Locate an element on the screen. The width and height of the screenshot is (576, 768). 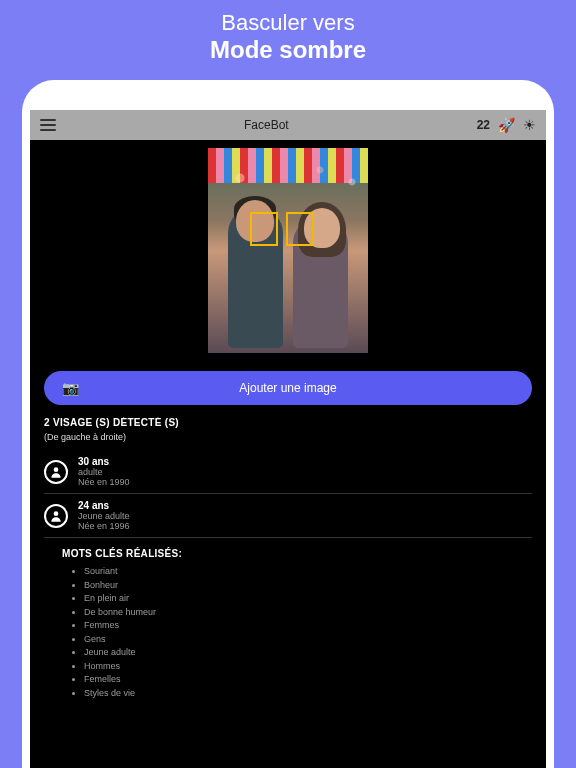
promo-line1: Basculer vers is located at coordinates (288, 23).